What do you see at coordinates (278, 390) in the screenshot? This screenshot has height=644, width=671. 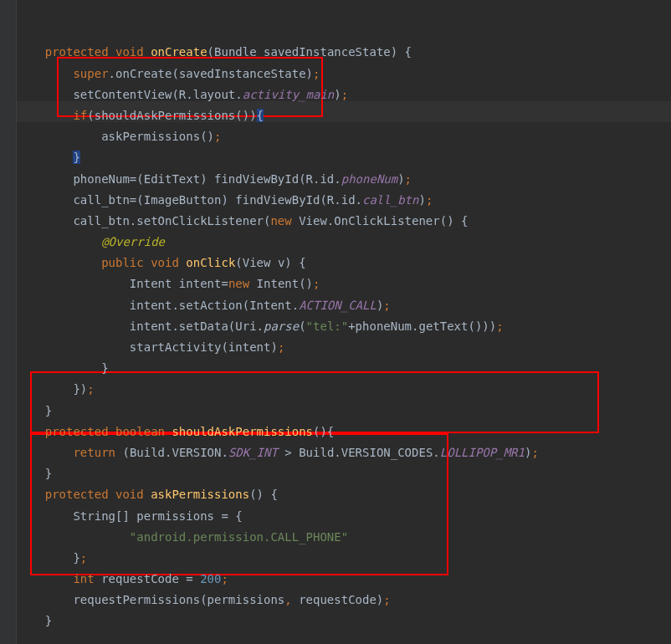 I see `code-line: });` at bounding box center [278, 390].